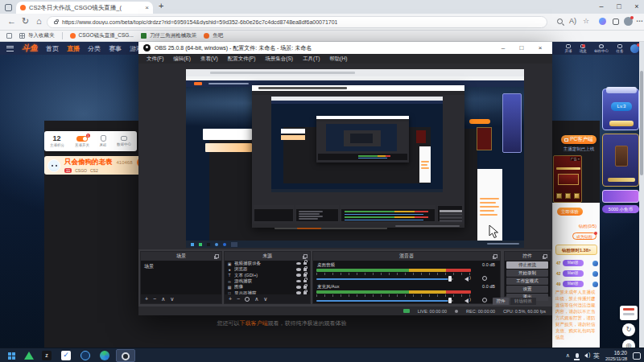 The height and width of the screenshot is (362, 644). What do you see at coordinates (584, 237) in the screenshot?
I see `become-diamond-button: 成为钻粉` at bounding box center [584, 237].